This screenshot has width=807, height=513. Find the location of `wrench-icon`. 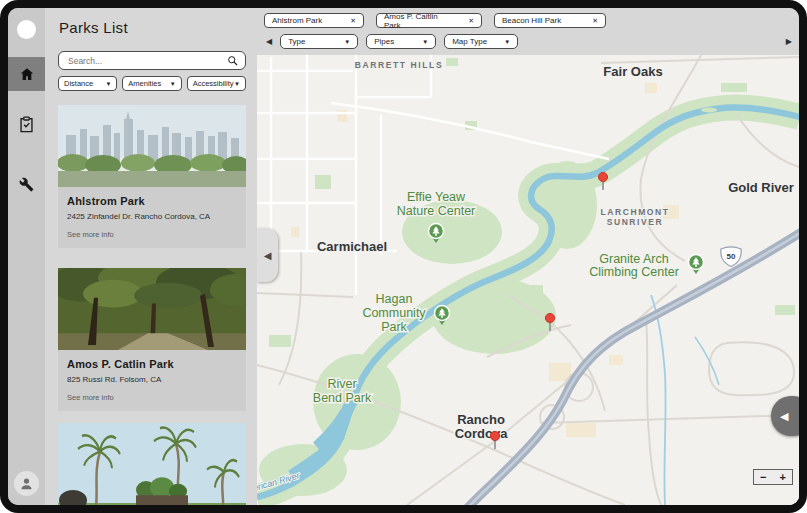

wrench-icon is located at coordinates (26, 184).